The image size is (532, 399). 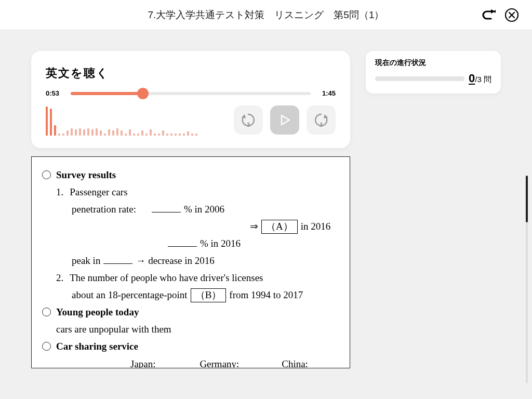 What do you see at coordinates (266, 295) in the screenshot?
I see `worksheet-text: from 1994 to 2017` at bounding box center [266, 295].